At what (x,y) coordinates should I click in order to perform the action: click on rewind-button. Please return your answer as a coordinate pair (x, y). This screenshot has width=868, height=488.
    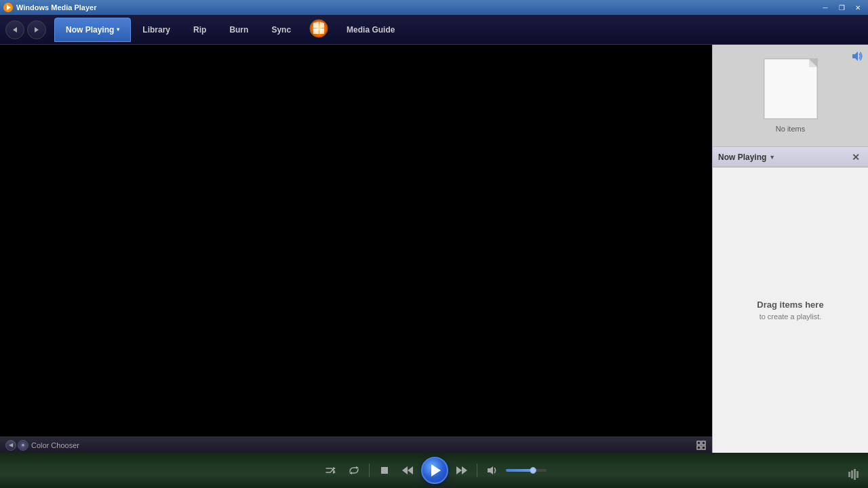
    Looking at the image, I should click on (408, 470).